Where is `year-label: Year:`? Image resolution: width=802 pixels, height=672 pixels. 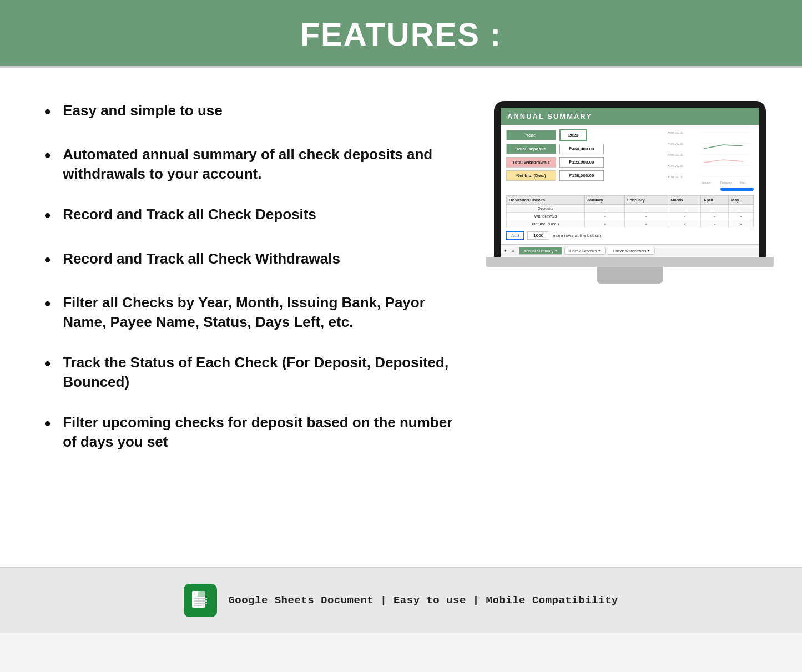
year-label: Year: is located at coordinates (531, 135).